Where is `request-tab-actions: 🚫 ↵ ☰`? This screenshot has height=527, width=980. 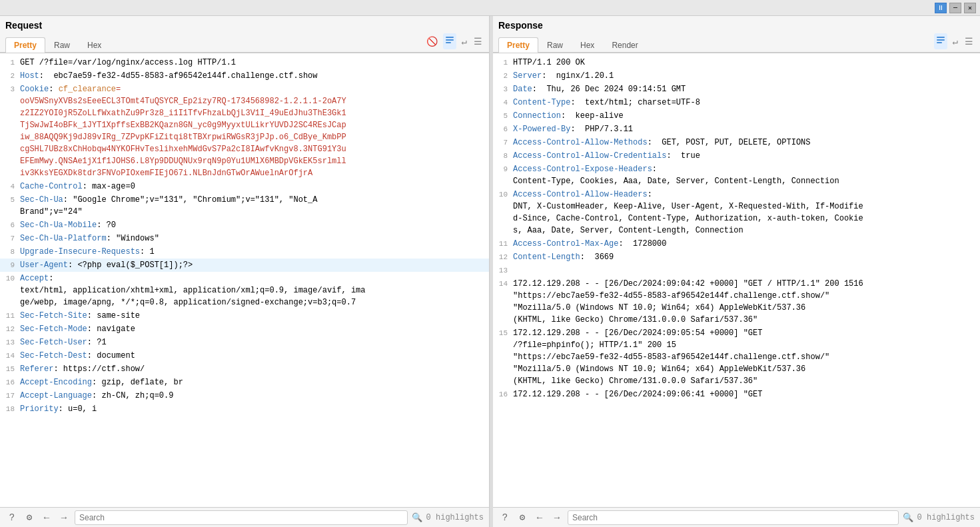
request-tab-actions: 🚫 ↵ ☰ is located at coordinates (454, 43).